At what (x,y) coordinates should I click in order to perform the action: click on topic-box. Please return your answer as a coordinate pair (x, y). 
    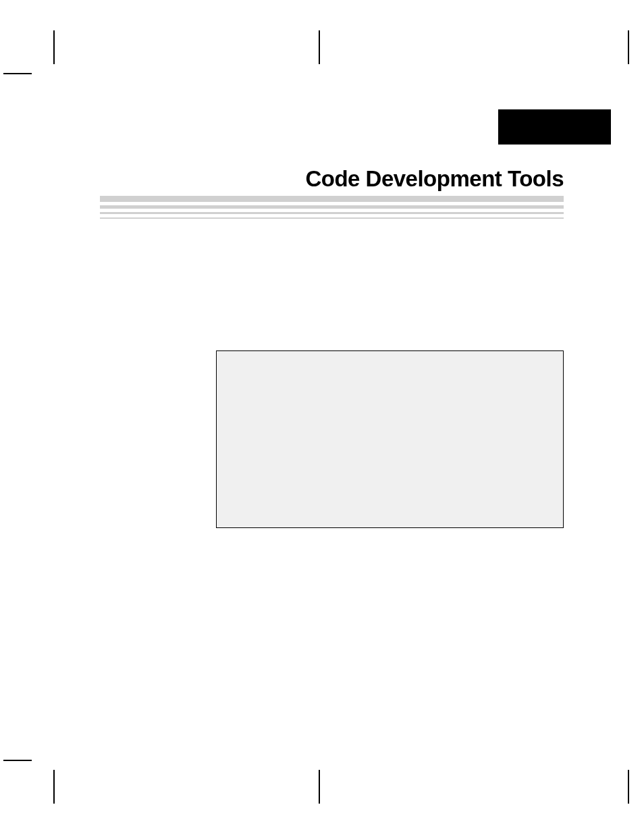
    Looking at the image, I should click on (390, 439).